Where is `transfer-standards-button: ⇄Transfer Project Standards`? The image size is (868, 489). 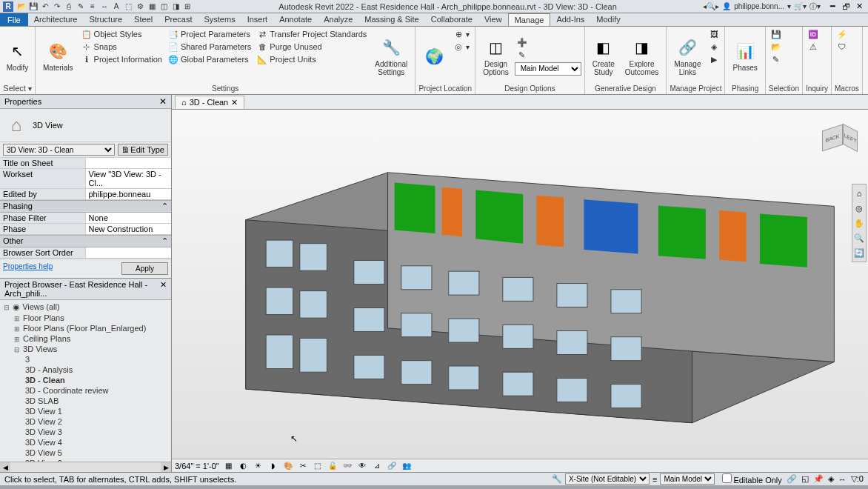 transfer-standards-button: ⇄Transfer Project Standards is located at coordinates (312, 34).